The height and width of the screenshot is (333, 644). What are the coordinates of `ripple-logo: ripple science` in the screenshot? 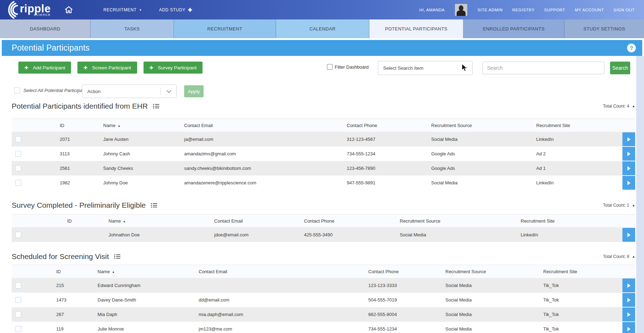 It's located at (28, 10).